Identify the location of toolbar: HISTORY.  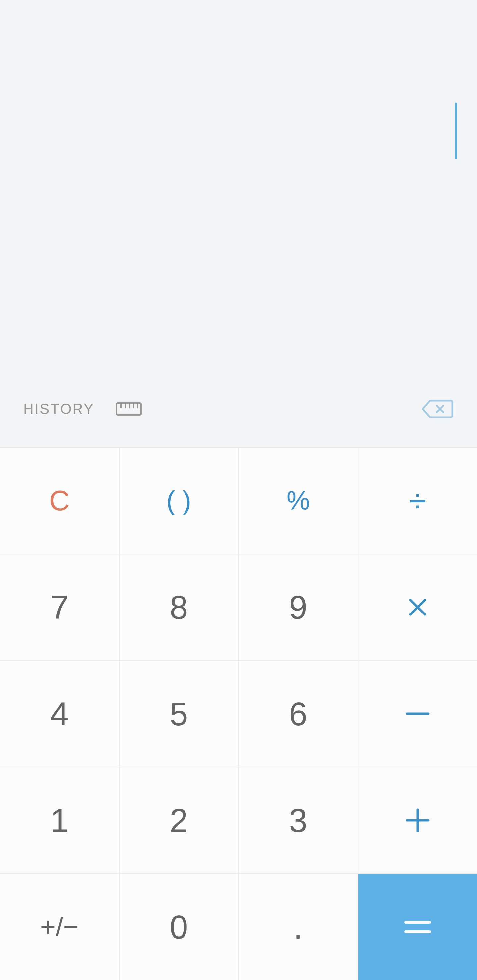
(238, 409).